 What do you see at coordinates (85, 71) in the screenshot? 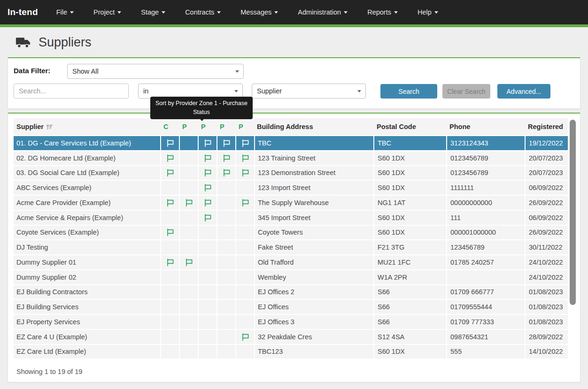
I see `data-filter-selected-value: Show All` at bounding box center [85, 71].